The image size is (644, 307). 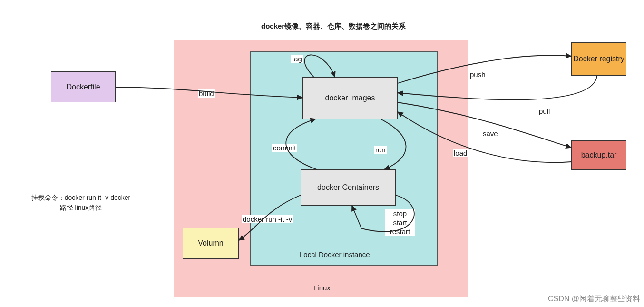 What do you see at coordinates (460, 153) in the screenshot?
I see `load-label: load` at bounding box center [460, 153].